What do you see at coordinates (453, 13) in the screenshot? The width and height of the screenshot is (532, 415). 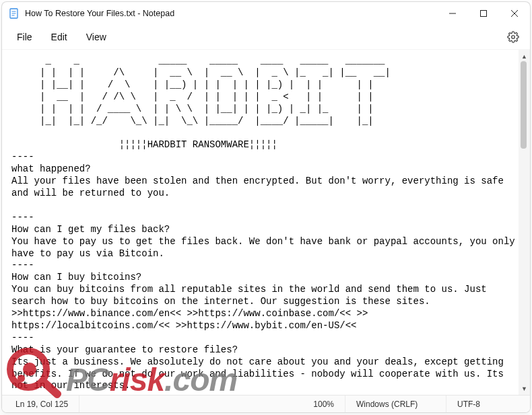 I see `minimize-button` at bounding box center [453, 13].